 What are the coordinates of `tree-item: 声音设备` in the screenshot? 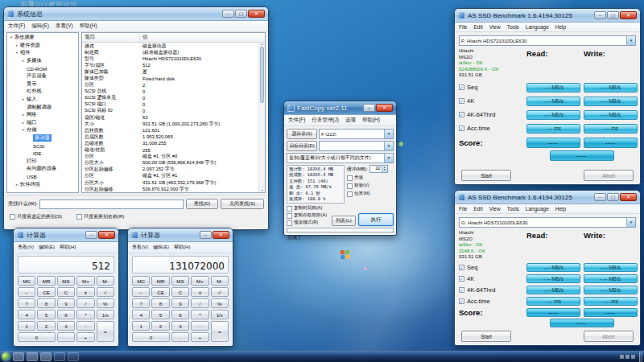 It's located at (43, 76).